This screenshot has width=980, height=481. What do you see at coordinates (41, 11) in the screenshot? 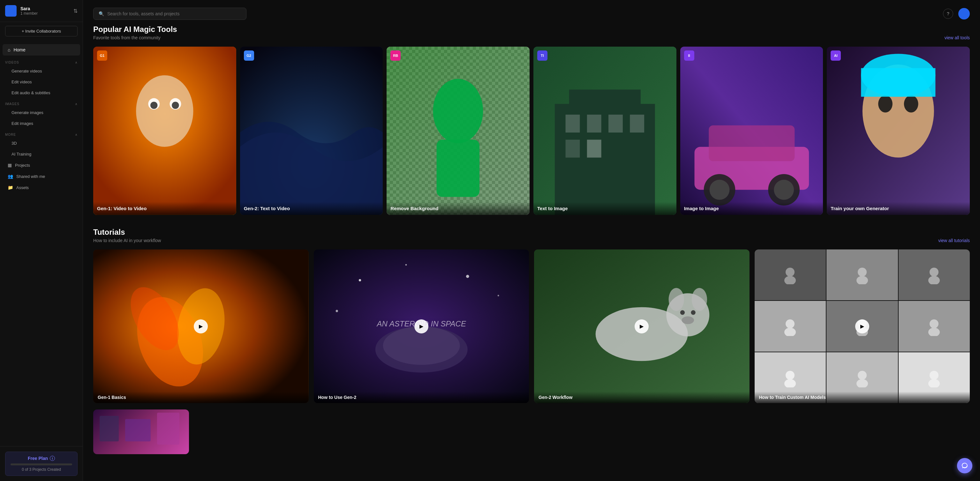
I see `sidebar-header: Sara 1 member ⇅` at bounding box center [41, 11].